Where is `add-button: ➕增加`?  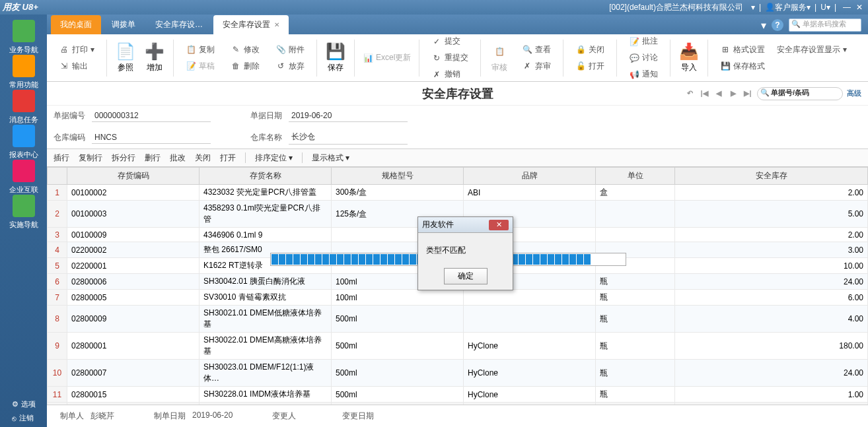
add-button: ➕增加 is located at coordinates (155, 58).